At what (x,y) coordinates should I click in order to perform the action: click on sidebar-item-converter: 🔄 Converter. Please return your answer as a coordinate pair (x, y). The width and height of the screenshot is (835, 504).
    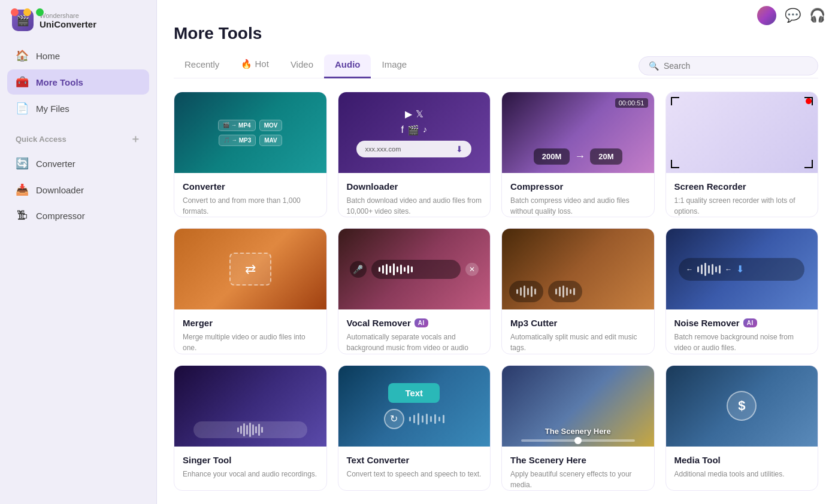
    Looking at the image, I should click on (78, 163).